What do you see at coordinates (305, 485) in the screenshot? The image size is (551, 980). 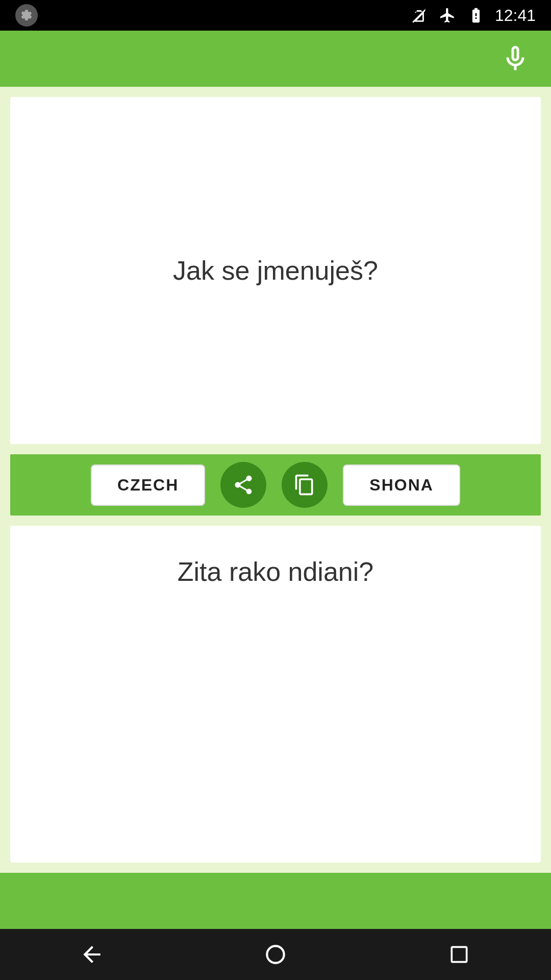 I see `copy-button` at bounding box center [305, 485].